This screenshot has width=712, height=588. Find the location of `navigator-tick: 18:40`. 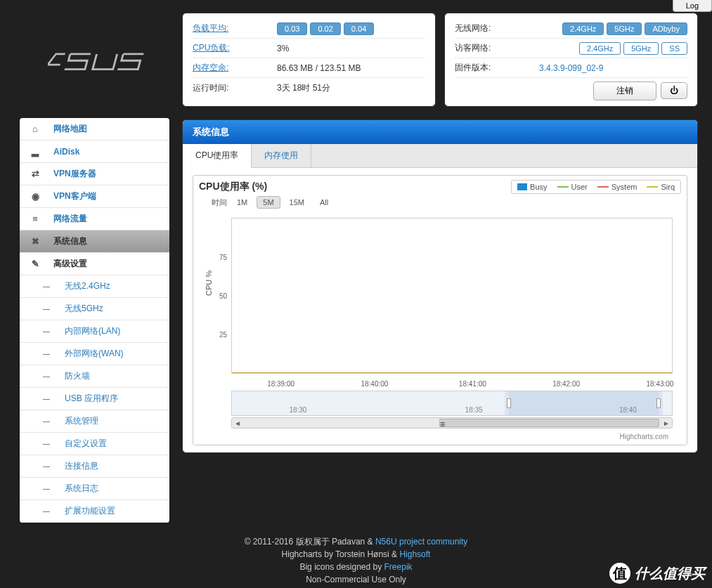

navigator-tick: 18:40 is located at coordinates (628, 410).